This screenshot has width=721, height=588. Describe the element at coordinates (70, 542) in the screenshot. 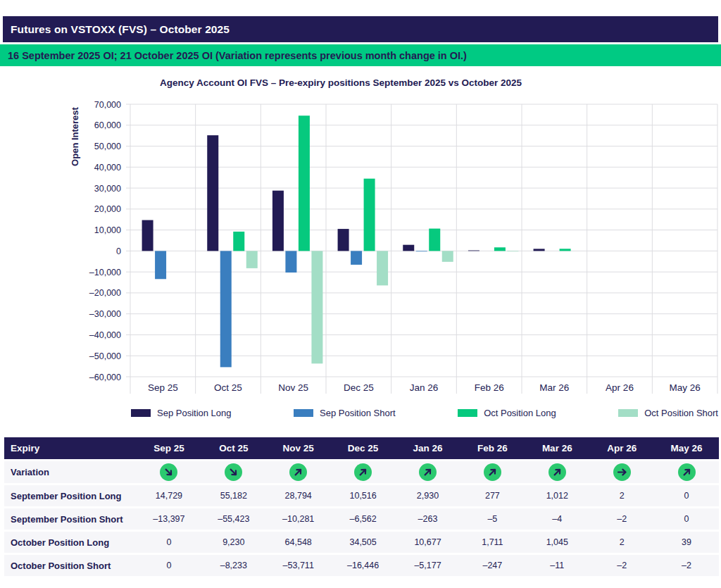

I see `table-row-label: October Position Long` at that location.